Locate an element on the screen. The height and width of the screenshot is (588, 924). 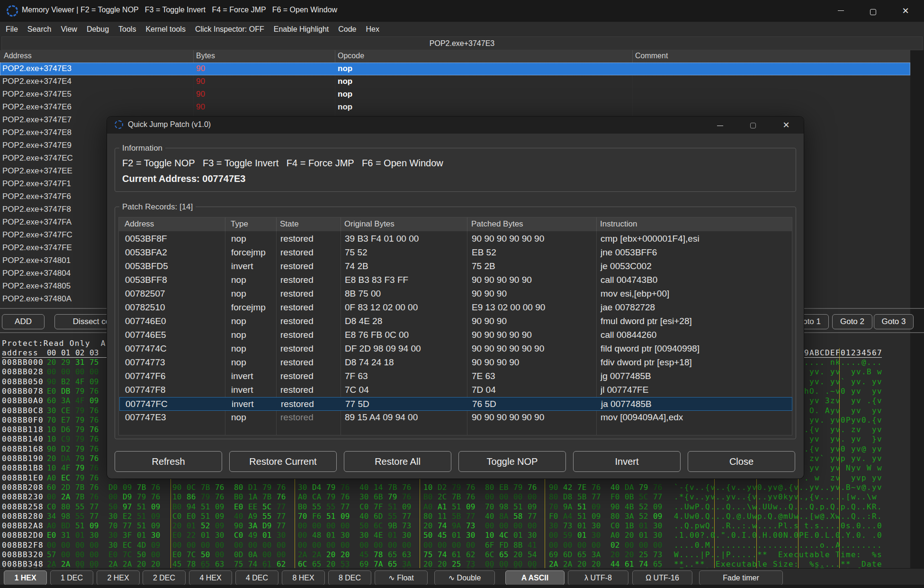
hex-row-address: 008BB1E0 is located at coordinates (23, 478).